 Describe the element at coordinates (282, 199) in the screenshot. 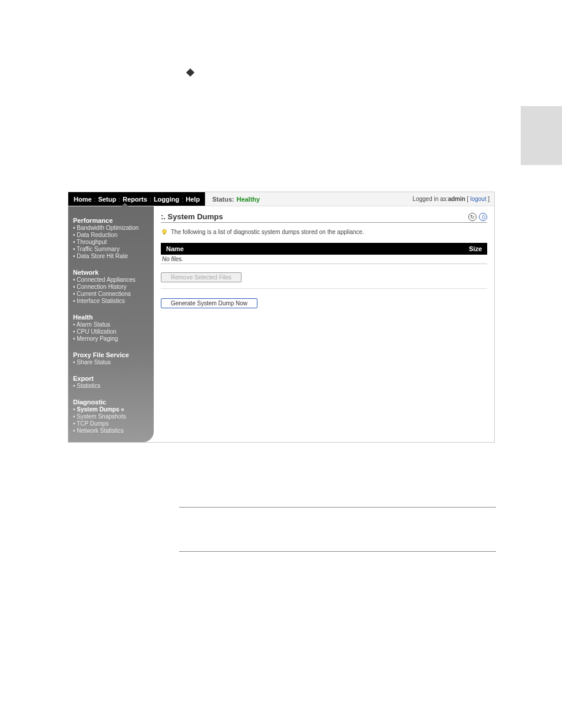

I see `topbar: Home: Setup: Reports: Logging: Help Stat…` at that location.